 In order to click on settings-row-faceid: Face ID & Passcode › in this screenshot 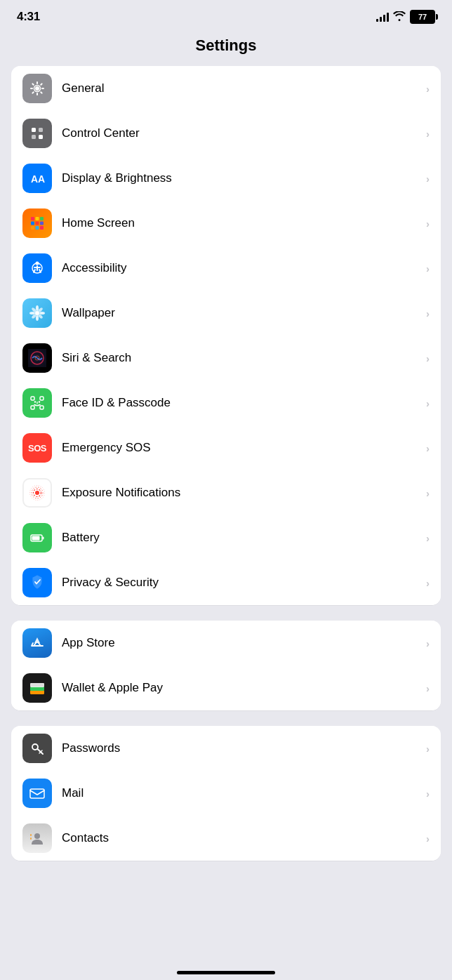, I will do `click(226, 403)`.